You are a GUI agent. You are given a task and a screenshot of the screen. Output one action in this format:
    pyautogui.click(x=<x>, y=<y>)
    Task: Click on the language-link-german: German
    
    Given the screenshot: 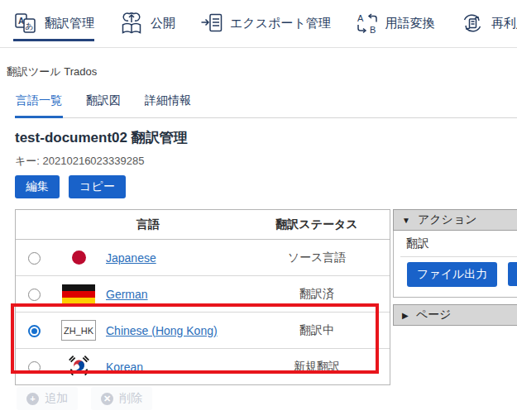 What is the action you would take?
    pyautogui.click(x=127, y=294)
    